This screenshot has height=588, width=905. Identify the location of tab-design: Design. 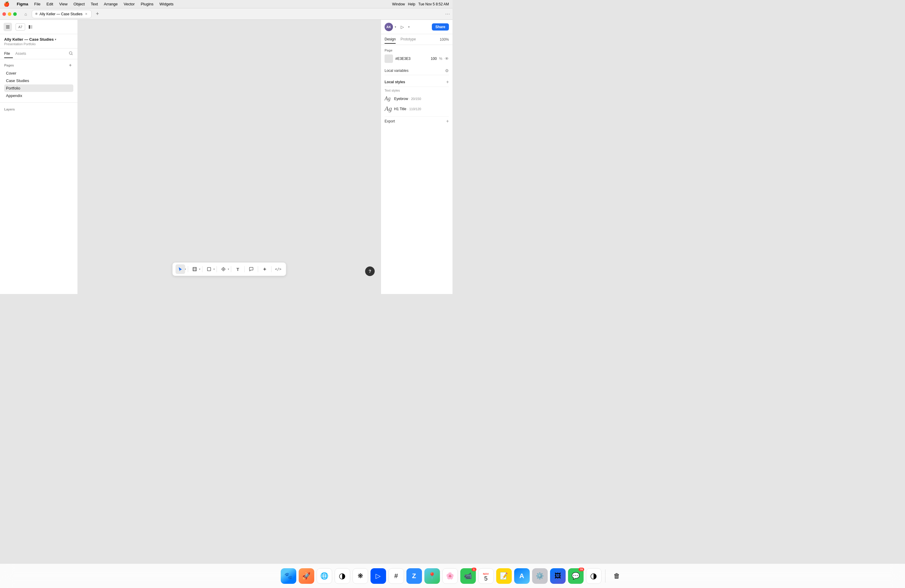
(390, 40).